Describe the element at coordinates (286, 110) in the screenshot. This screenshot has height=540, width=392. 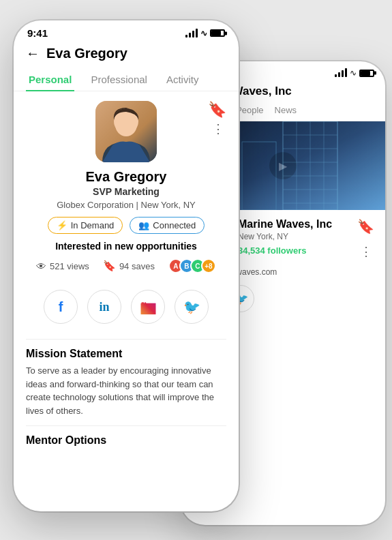
I see `back-tab-news: News` at that location.